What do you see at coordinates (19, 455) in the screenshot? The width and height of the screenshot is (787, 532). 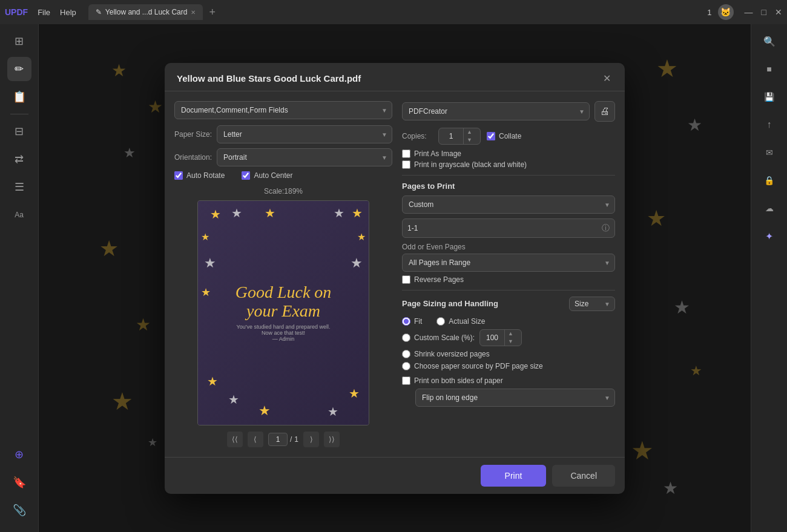 I see `sidebar-icon-layers: ⊕` at bounding box center [19, 455].